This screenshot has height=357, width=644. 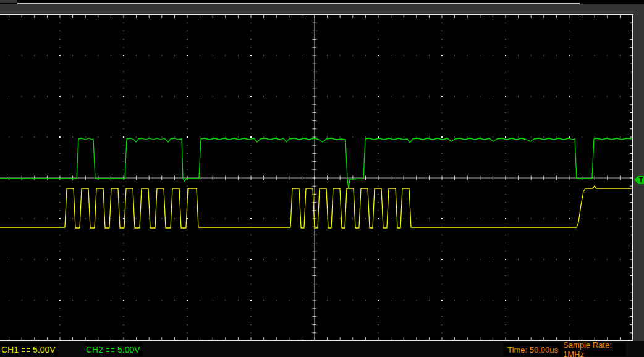 I want to click on timebase-value: Time: 50.00us, so click(x=533, y=350).